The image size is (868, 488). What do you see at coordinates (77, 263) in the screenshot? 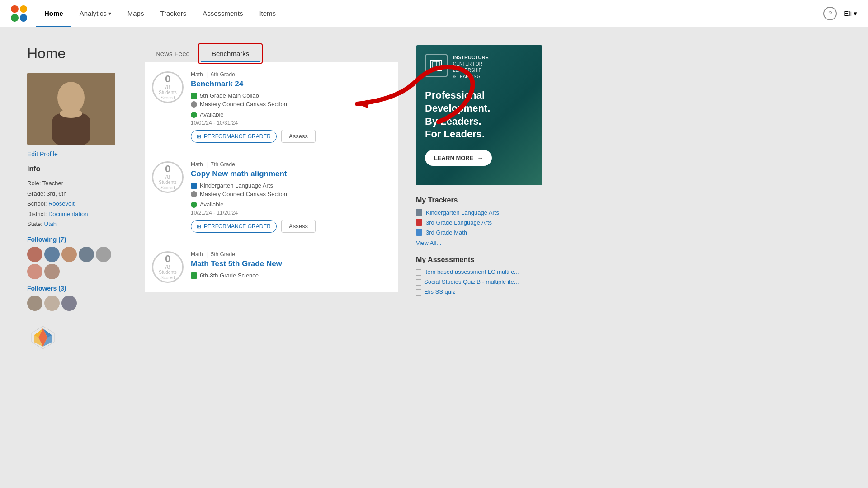
I see `following-avatars` at bounding box center [77, 263].